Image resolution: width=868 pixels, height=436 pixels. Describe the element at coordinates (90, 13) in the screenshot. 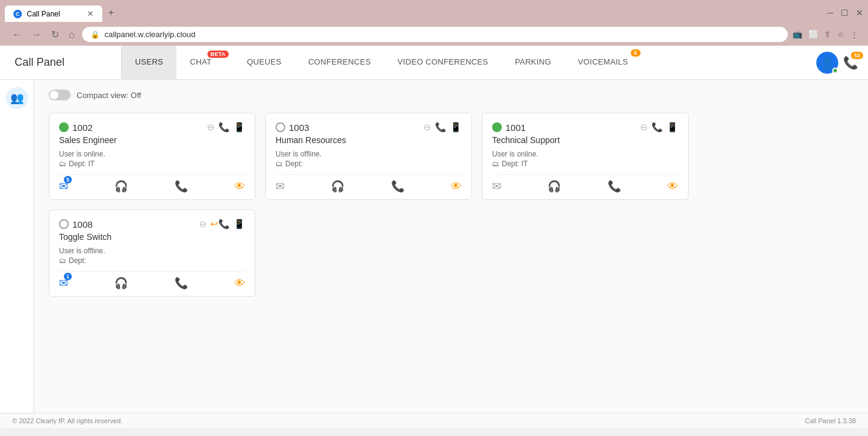

I see `tab-close-button: ✕` at that location.